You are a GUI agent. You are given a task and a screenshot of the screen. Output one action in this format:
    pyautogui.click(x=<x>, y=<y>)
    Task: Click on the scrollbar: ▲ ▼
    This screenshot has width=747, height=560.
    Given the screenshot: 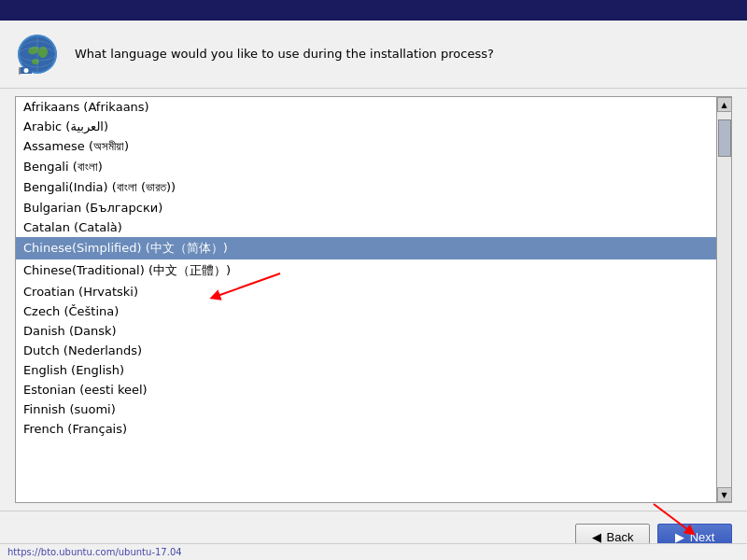 What is the action you would take?
    pyautogui.click(x=724, y=300)
    